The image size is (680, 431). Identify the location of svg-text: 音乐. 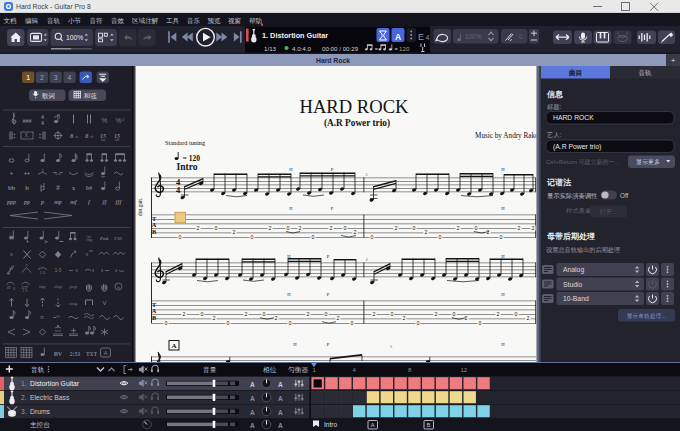
(194, 21).